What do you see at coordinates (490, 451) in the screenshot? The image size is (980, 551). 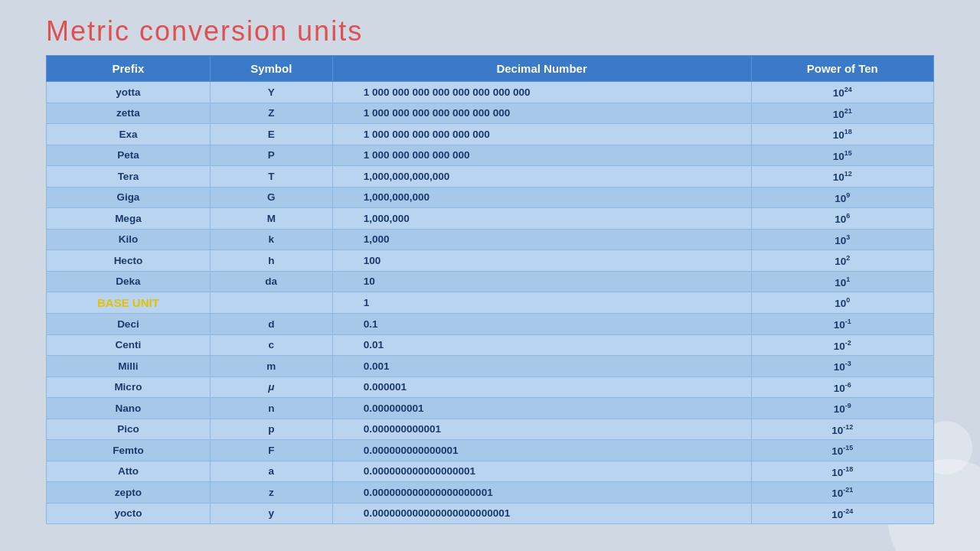 I see `table-row: FemtoF0.00000000000000110-15` at bounding box center [490, 451].